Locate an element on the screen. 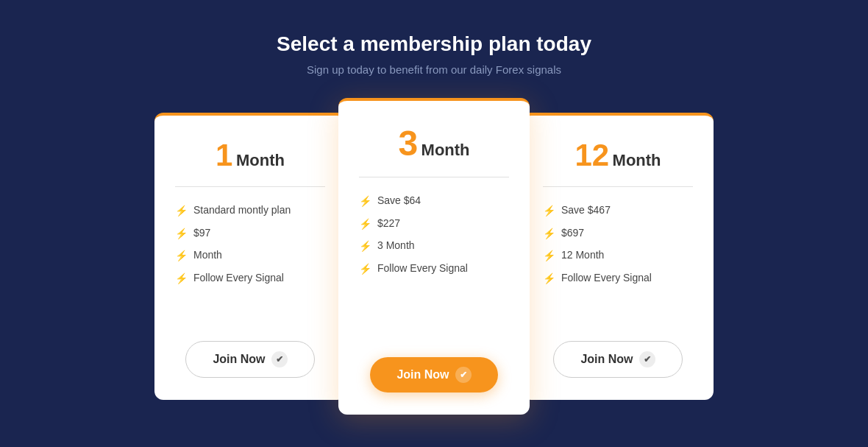  list-item: ⚡ Save $64 is located at coordinates (434, 202).